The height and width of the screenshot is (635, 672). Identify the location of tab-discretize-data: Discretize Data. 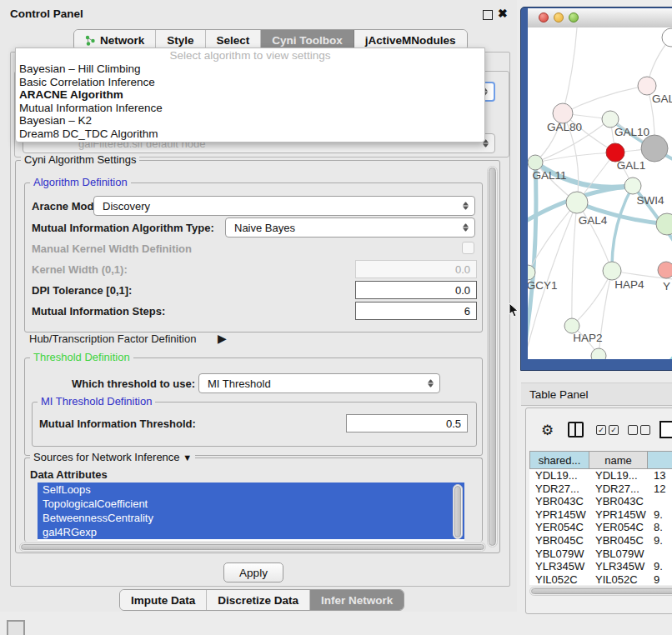
(258, 600).